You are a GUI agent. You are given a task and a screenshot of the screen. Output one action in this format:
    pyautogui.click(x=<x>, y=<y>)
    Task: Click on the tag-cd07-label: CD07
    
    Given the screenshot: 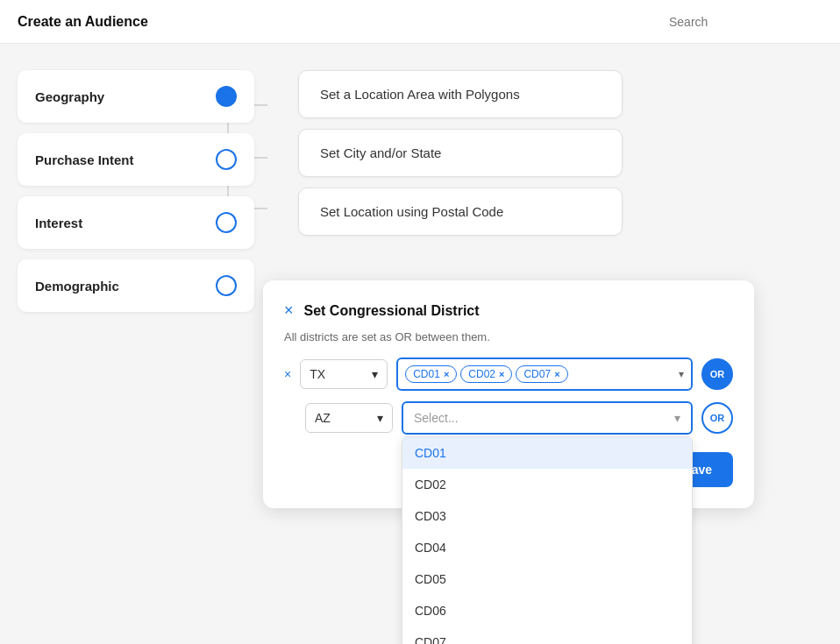 What is the action you would take?
    pyautogui.click(x=537, y=374)
    